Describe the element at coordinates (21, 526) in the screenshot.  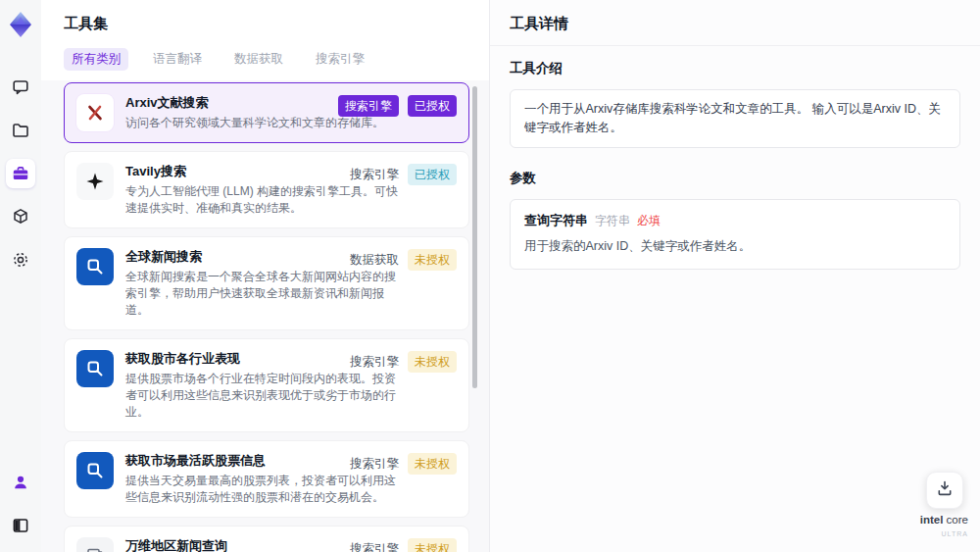
I see `sidebar-item-collapse-panel` at that location.